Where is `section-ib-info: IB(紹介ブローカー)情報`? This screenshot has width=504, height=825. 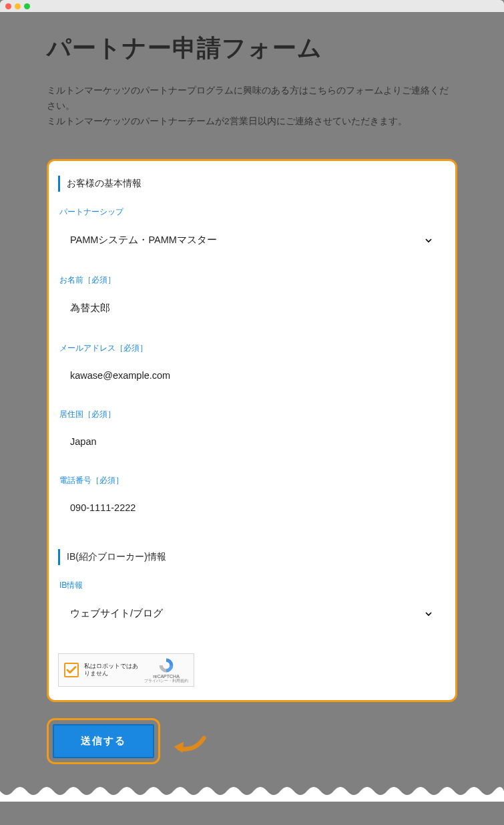 section-ib-info: IB(紹介ブローカー)情報 is located at coordinates (252, 557).